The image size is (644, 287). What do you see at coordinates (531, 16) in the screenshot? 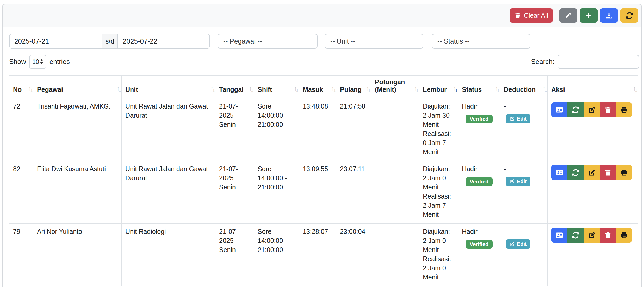
I see `clear-all-button: Clear All` at bounding box center [531, 16].